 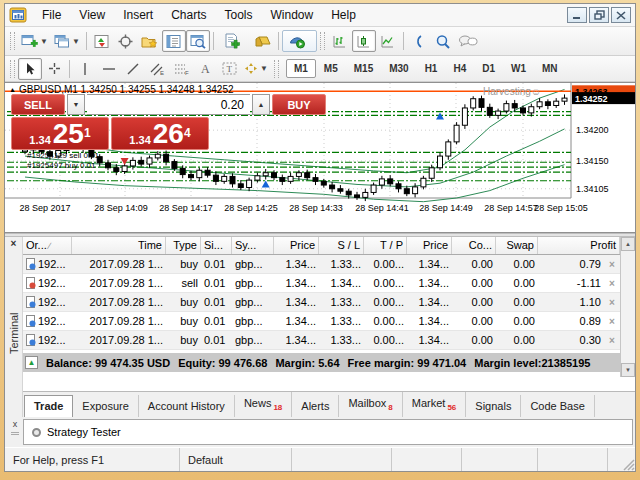 I want to click on scrollbar-track, so click(x=628, y=307).